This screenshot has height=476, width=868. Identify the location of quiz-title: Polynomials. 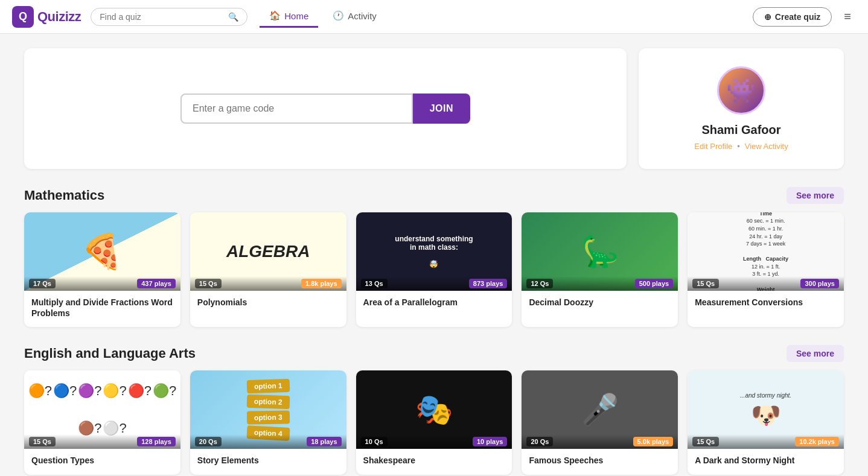
(268, 302).